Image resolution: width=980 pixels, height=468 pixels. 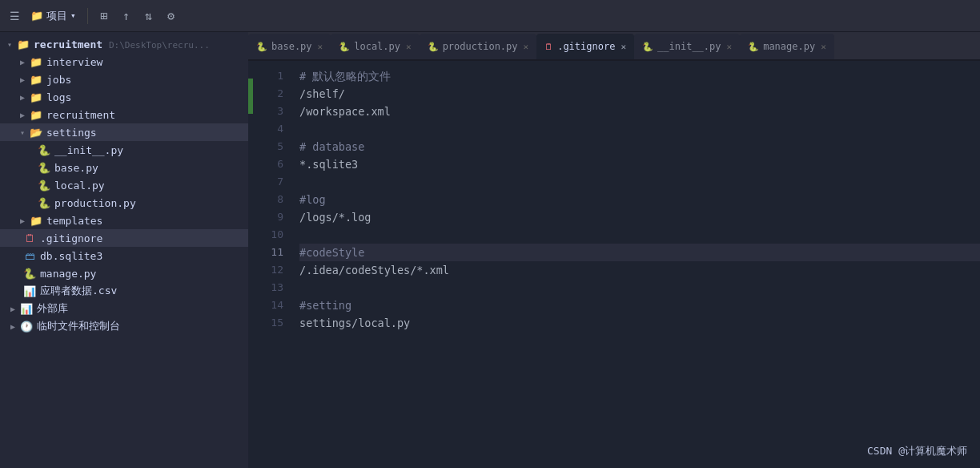 I want to click on ln-7: 7, so click(x=273, y=182).